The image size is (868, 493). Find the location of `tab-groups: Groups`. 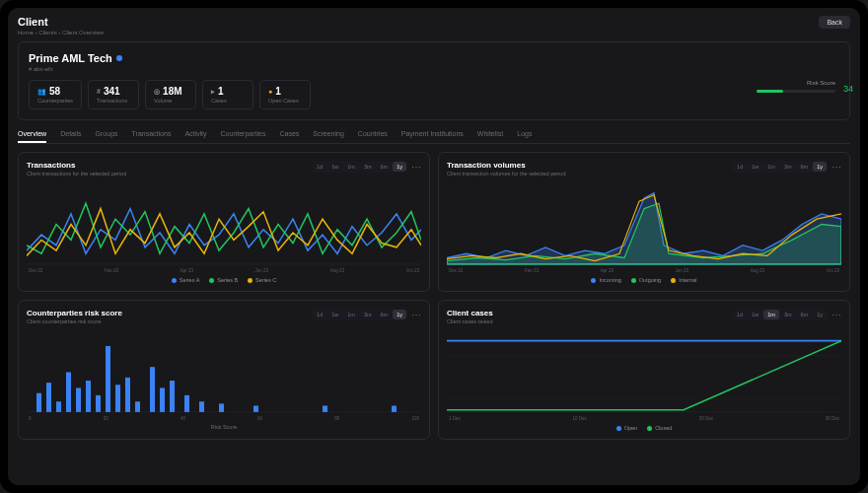

tab-groups: Groups is located at coordinates (107, 134).